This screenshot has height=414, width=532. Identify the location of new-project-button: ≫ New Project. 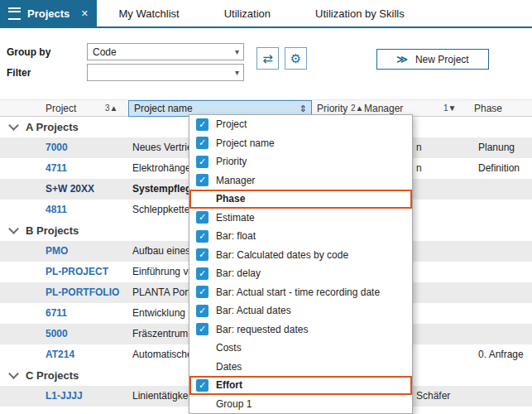
(433, 60).